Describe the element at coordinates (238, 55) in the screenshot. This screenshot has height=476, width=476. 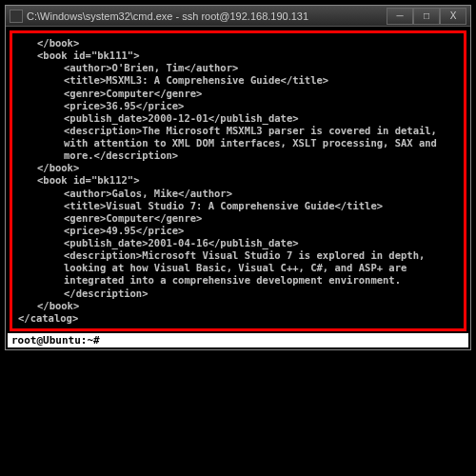
I see `xml-output: <book id="bk111">` at that location.